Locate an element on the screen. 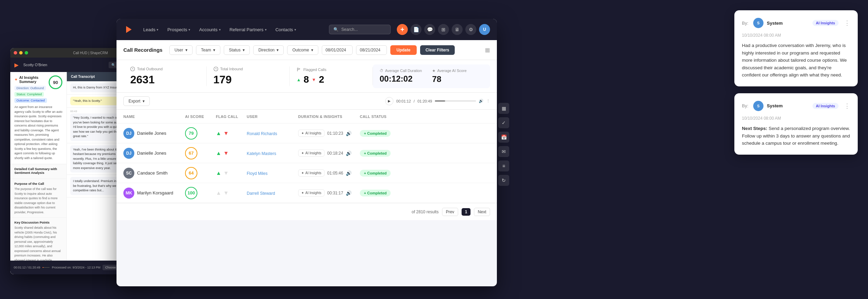 This screenshot has height=299, width=868. spark-icon: ✦ is located at coordinates (16, 80).